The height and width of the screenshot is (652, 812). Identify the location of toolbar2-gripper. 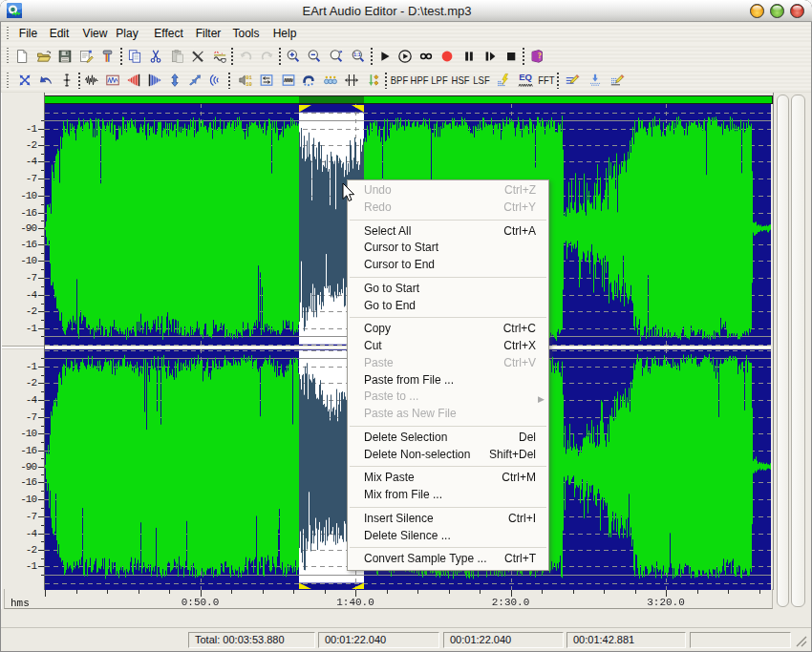
(8, 80).